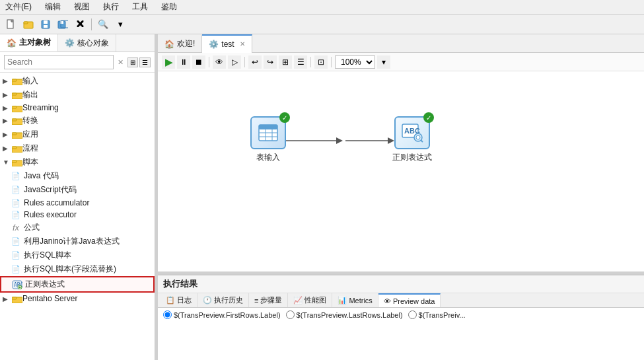 The width and height of the screenshot is (644, 360). Describe the element at coordinates (199, 62) in the screenshot. I see `stop-button: ⏹` at that location.